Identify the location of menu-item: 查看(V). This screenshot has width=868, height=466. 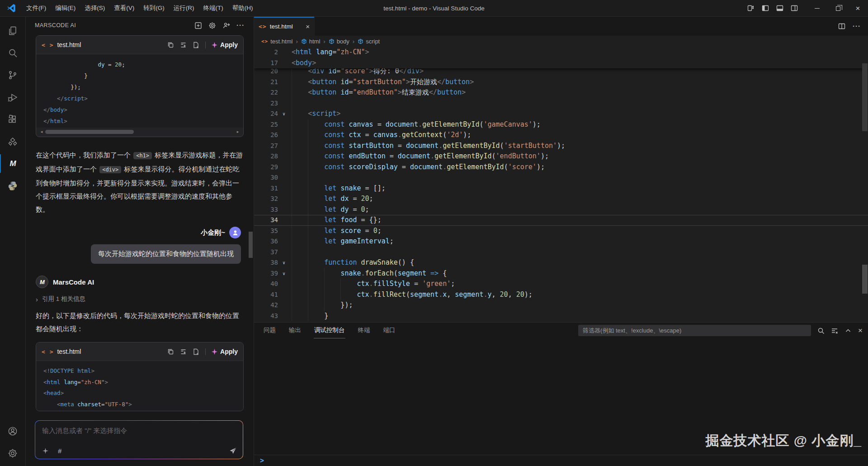
(124, 8).